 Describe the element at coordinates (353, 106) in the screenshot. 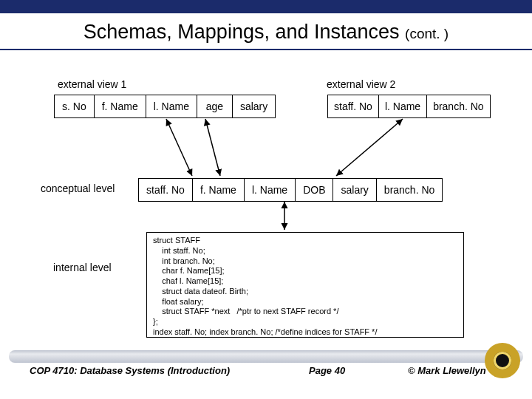

I see `ext2-col-staffno: staff. No` at that location.